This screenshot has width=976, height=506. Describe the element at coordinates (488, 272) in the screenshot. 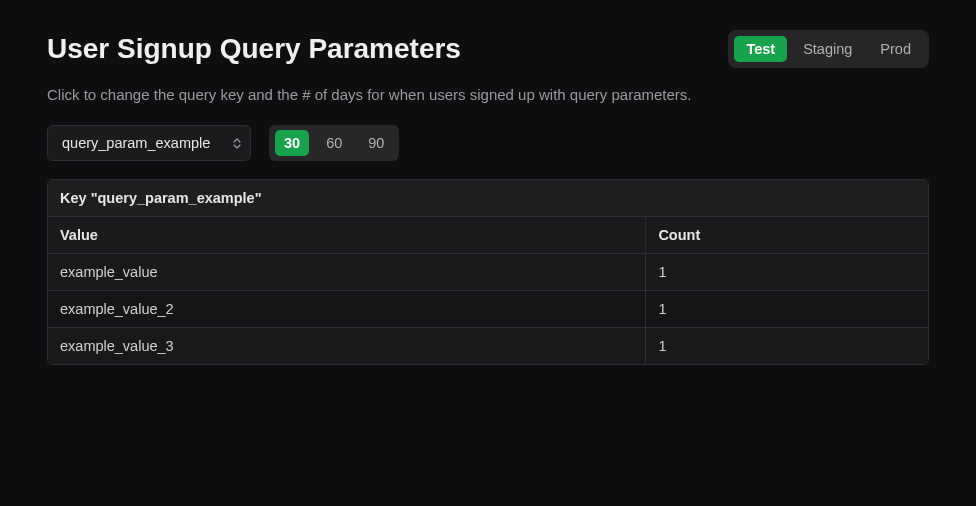

I see `table-row: example_value1` at that location.